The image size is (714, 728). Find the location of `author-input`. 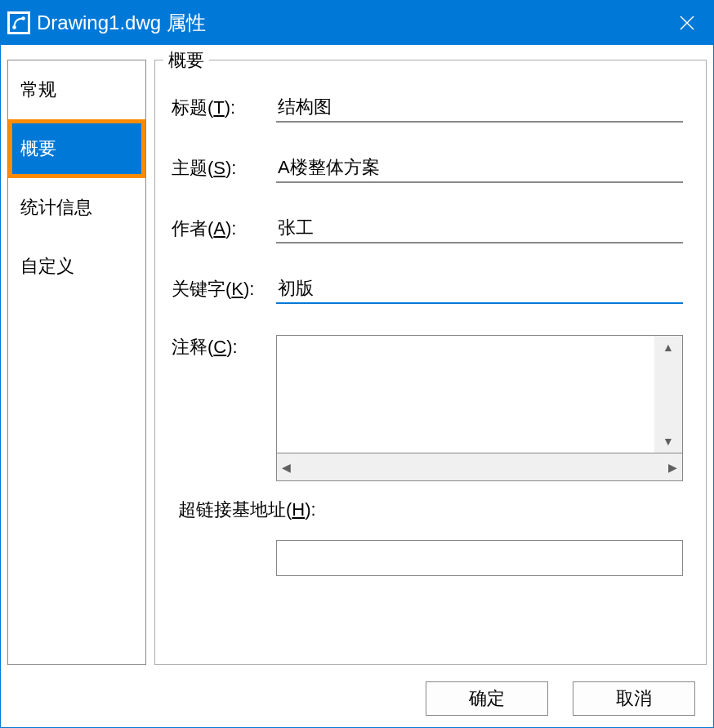

author-input is located at coordinates (480, 229).